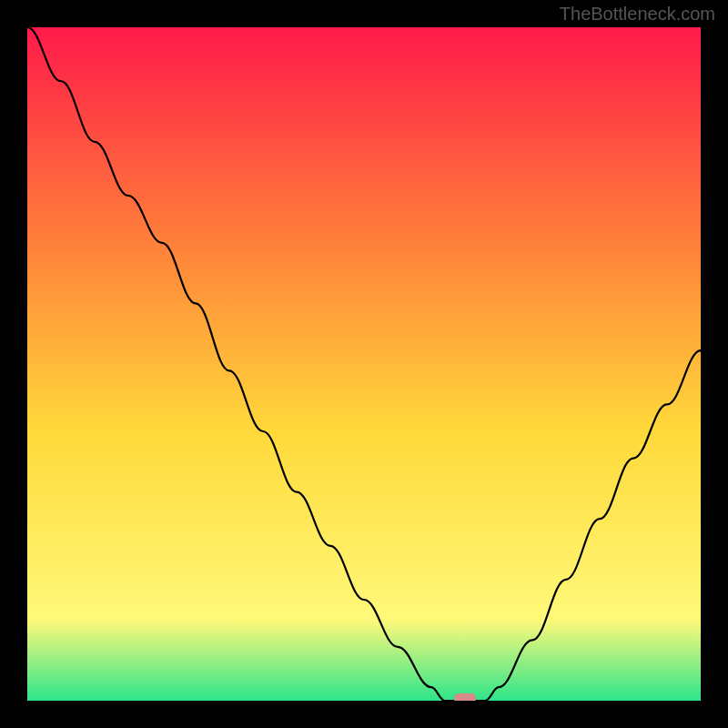 This screenshot has height=728, width=728. I want to click on optimal-marker, so click(465, 697).